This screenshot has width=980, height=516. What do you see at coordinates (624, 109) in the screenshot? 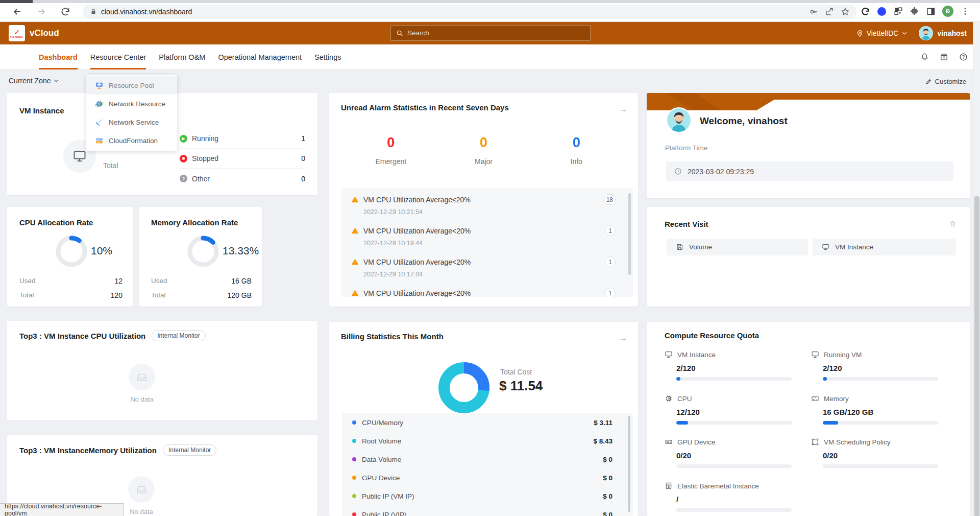
I see `alarm-card-link-arrow-icon: →` at bounding box center [624, 109].